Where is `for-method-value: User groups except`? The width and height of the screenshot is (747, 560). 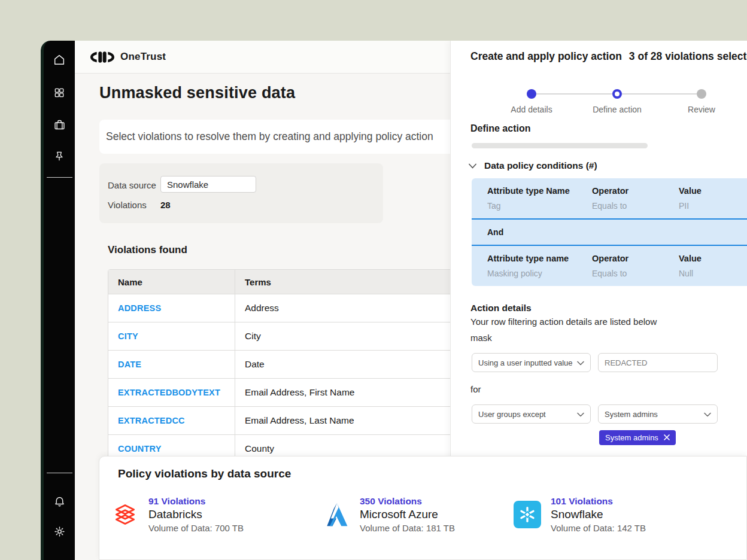
for-method-value: User groups except is located at coordinates (528, 414).